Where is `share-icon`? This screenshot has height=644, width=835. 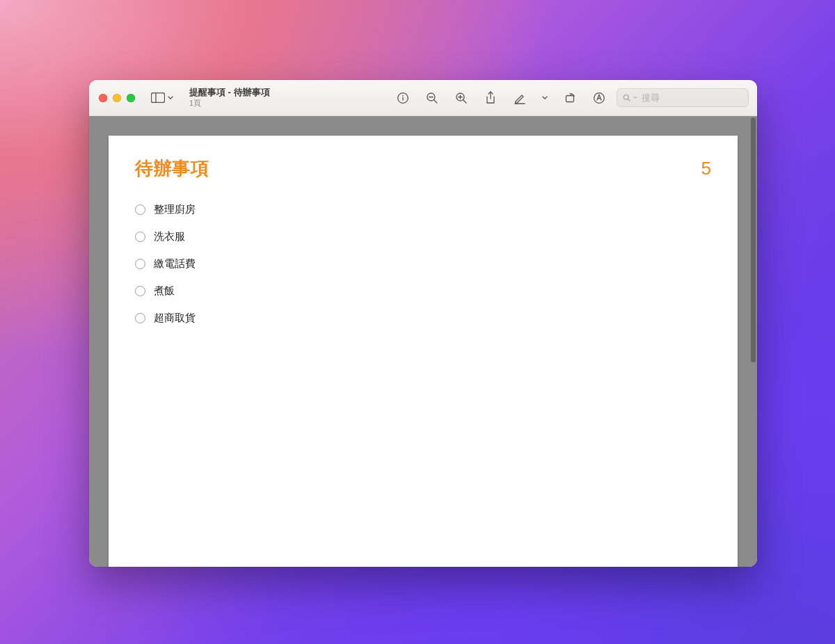
share-icon is located at coordinates (491, 97).